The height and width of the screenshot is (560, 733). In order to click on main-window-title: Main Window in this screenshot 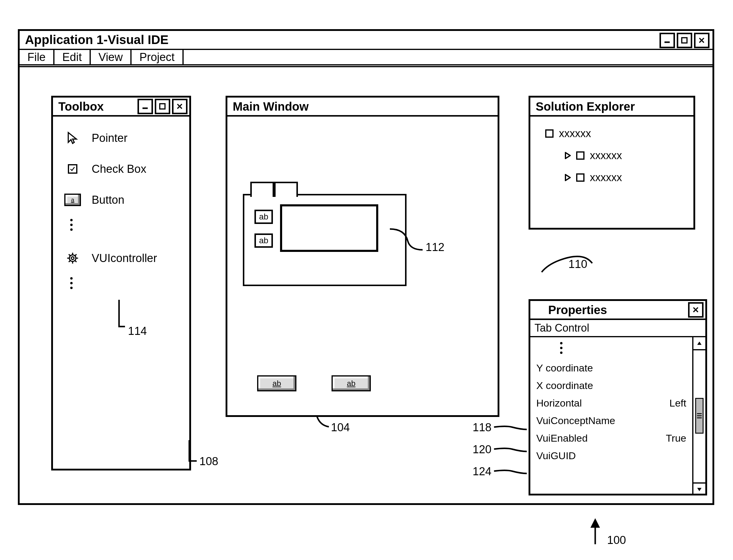, I will do `click(271, 107)`.